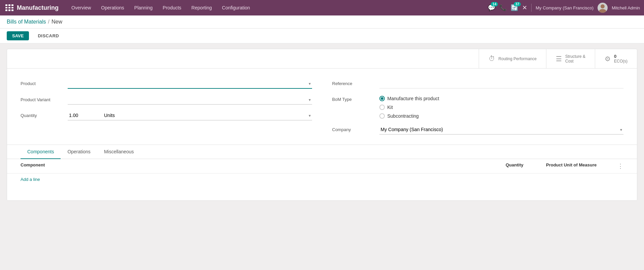 Image resolution: width=644 pixels, height=270 pixels. I want to click on col-quantity: Quantity, so click(526, 166).